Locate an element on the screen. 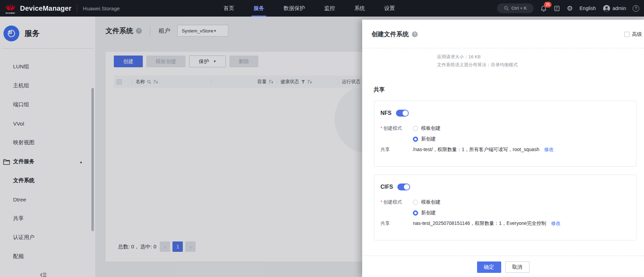 The height and width of the screenshot is (277, 644). advanced-checkbox is located at coordinates (627, 34).